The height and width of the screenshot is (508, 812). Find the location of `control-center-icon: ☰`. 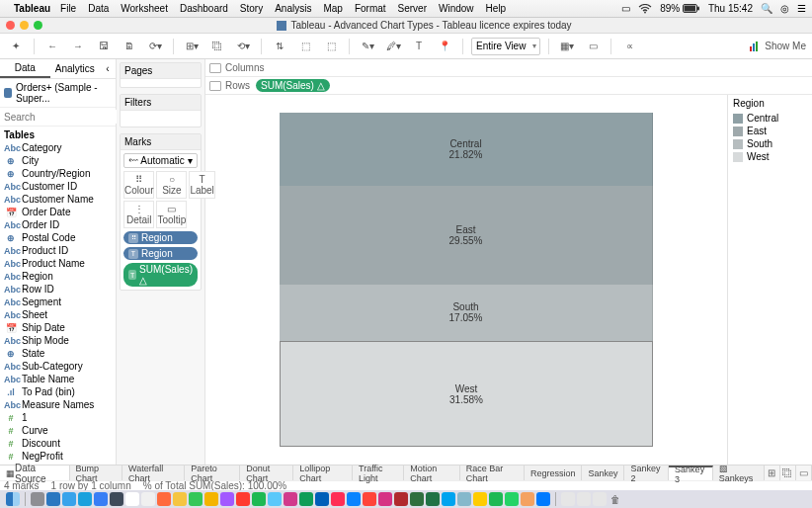

control-center-icon: ☰ is located at coordinates (802, 8).